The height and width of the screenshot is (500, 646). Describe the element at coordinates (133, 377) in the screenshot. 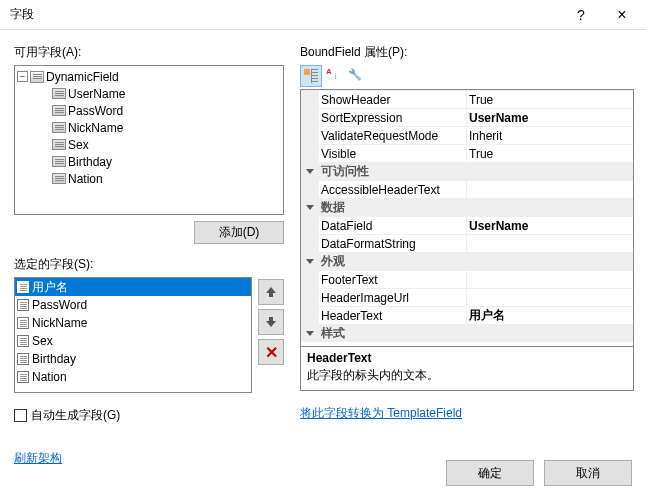

I see `list-item: Nation` at that location.